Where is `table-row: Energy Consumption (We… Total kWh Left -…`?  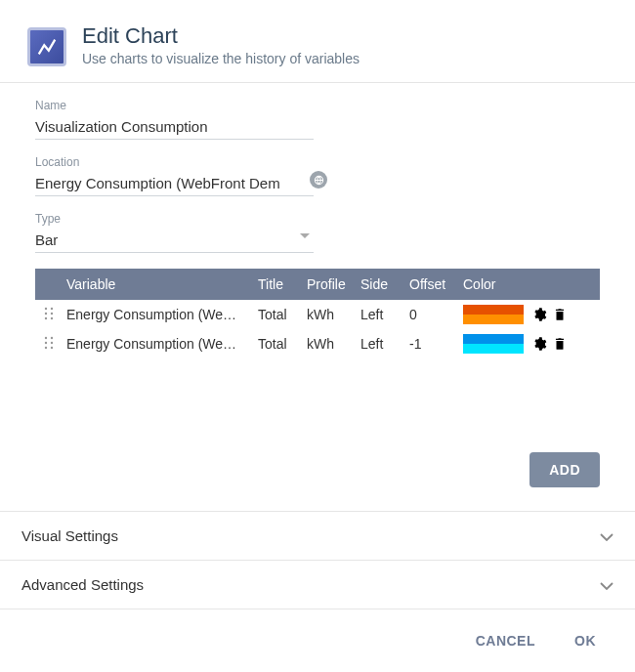 table-row: Energy Consumption (We… Total kWh Left -… is located at coordinates (318, 344).